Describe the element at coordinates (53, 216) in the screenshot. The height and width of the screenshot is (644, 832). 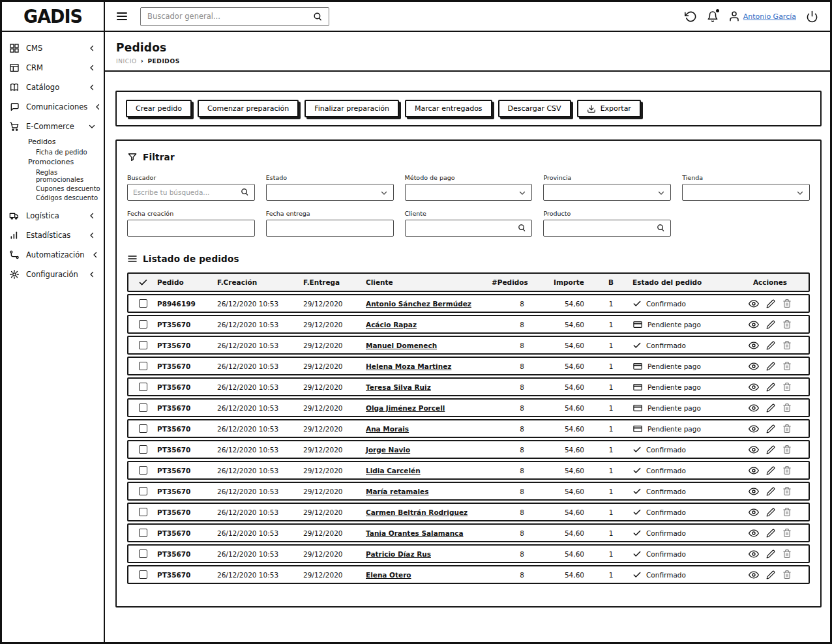
I see `sidebar-item-logistica: Logística` at that location.